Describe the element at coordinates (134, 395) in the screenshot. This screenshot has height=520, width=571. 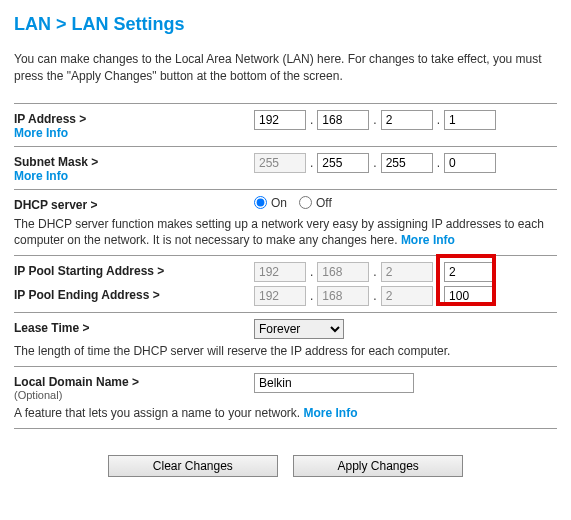
I see `domain-sub: (Optional)` at that location.